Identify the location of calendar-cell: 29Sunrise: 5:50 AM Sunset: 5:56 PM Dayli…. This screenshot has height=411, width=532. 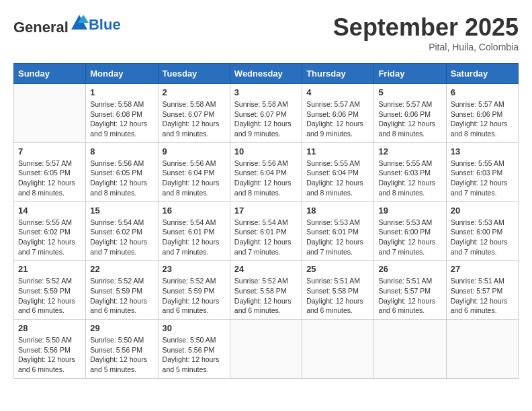
(122, 349).